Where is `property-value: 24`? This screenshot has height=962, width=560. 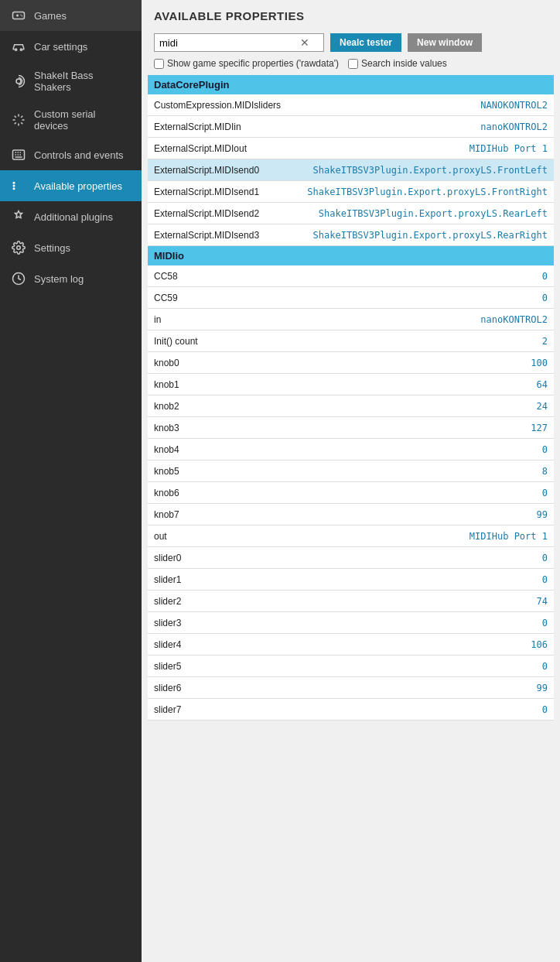
property-value: 24 is located at coordinates (542, 406).